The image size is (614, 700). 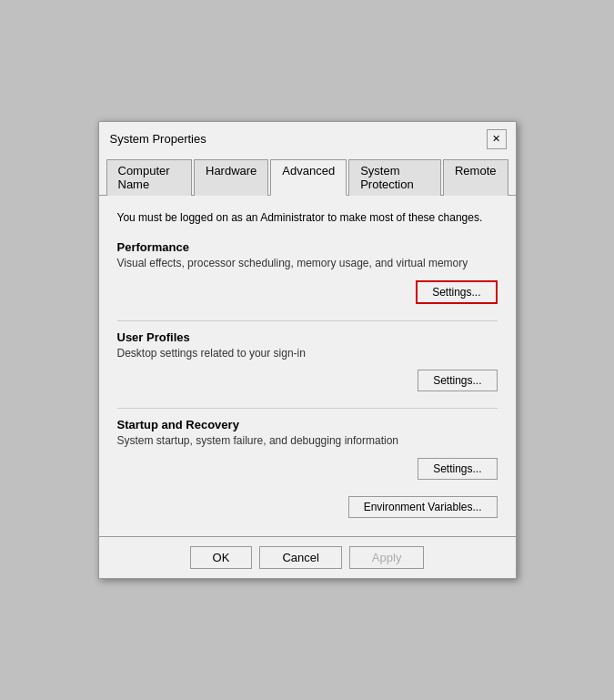 I want to click on title-bar-controls: ✕, so click(x=497, y=139).